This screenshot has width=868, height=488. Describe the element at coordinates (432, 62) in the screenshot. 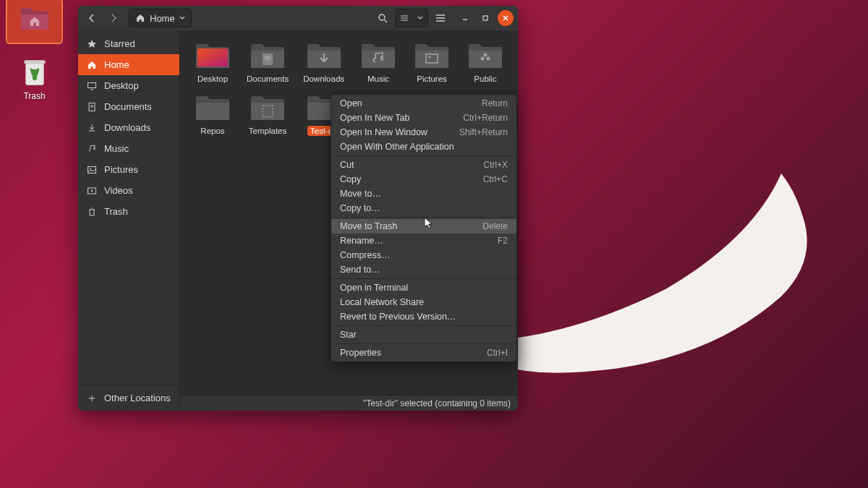

I see `folder-pictures: Pictures` at that location.